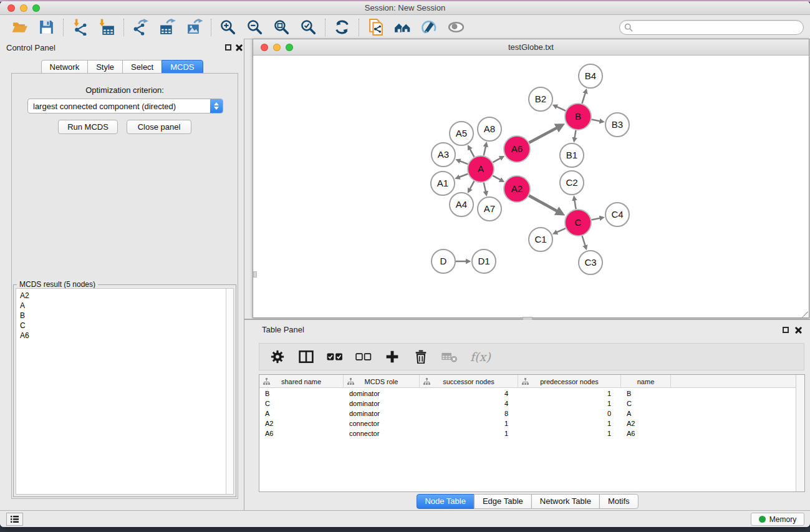 Image resolution: width=810 pixels, height=532 pixels. Describe the element at coordinates (302, 423) in the screenshot. I see `cell-shared-name: A2` at that location.